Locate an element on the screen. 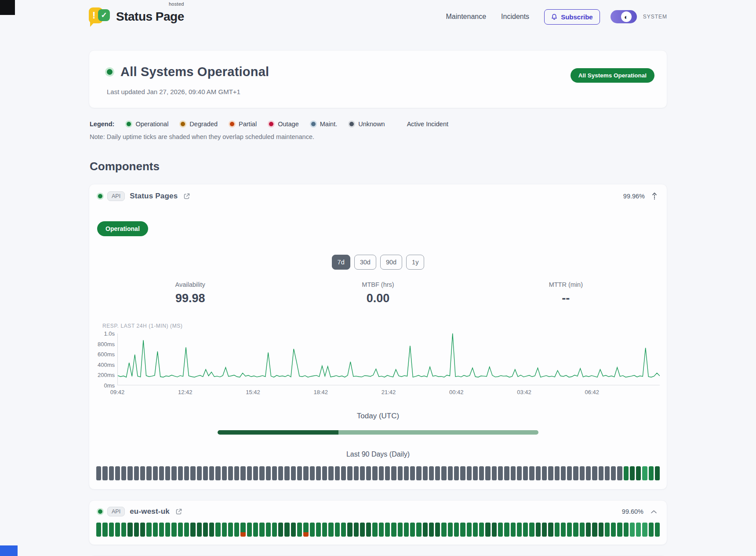 The image size is (756, 556). theme-toggle: ◐ is located at coordinates (624, 17).